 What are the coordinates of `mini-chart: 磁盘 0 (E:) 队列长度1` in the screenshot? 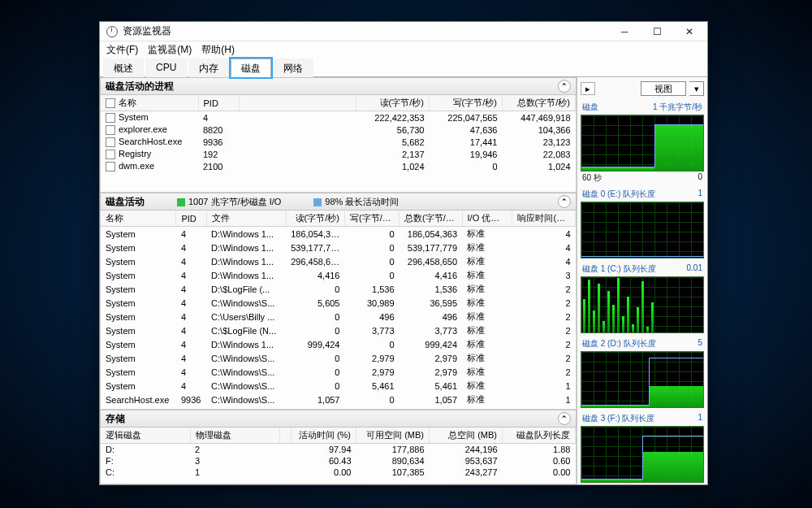 It's located at (642, 224).